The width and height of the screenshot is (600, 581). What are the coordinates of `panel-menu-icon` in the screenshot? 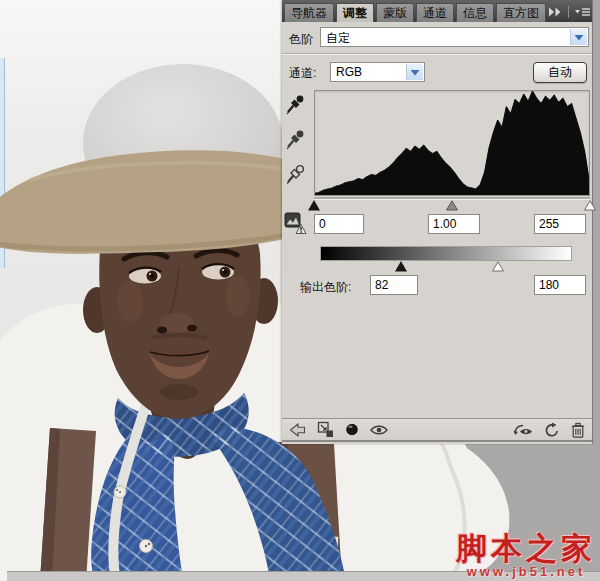 It's located at (583, 12).